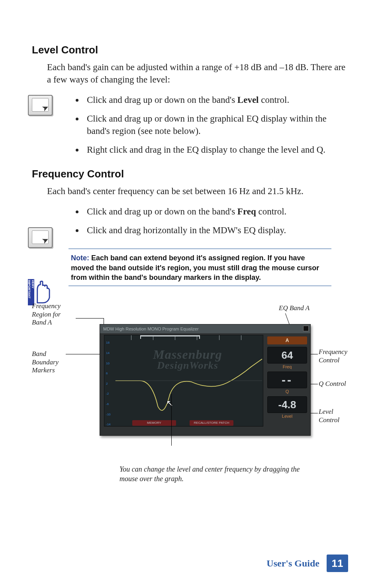  What do you see at coordinates (31, 292) in the screenshot?
I see `very-important-tab: VERY IMPORTANT` at bounding box center [31, 292].